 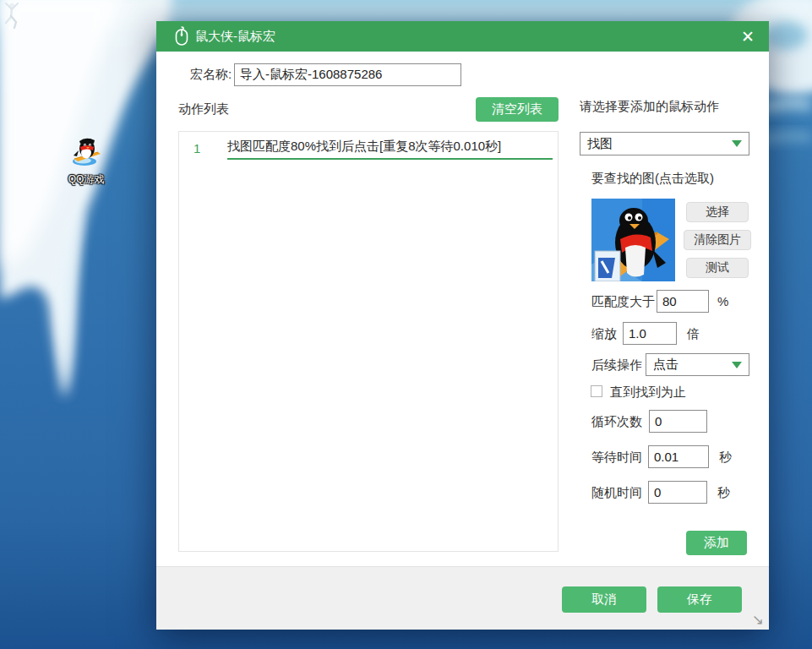 I want to click on select-image-button: 选择, so click(x=717, y=212).